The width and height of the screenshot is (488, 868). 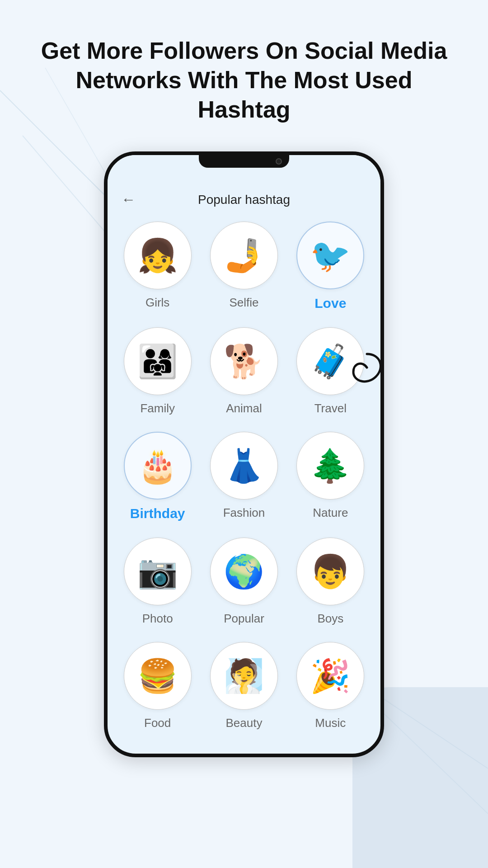 I want to click on category-label-food: Food, so click(x=157, y=723).